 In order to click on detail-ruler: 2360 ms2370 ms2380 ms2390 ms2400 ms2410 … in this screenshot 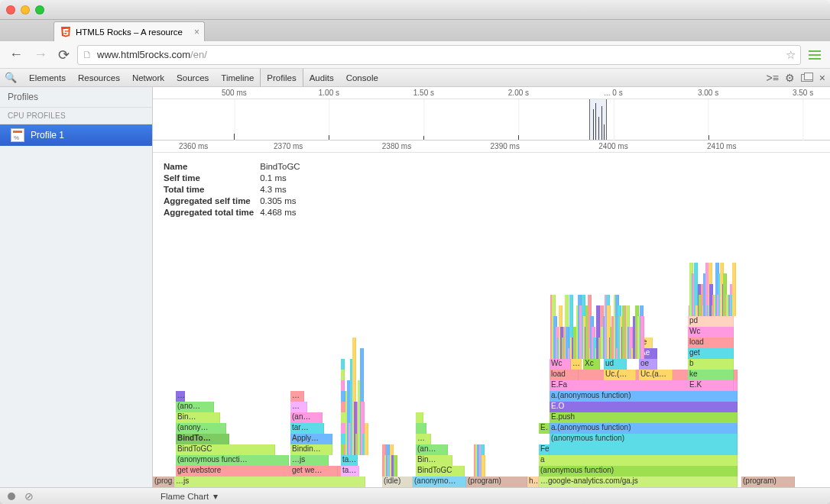, I will do `click(491, 147)`.